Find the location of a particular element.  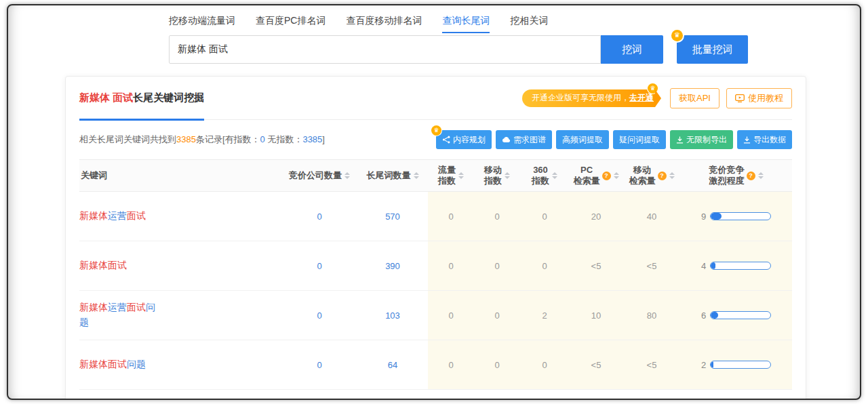

longtail-count-link: 570 is located at coordinates (393, 217).